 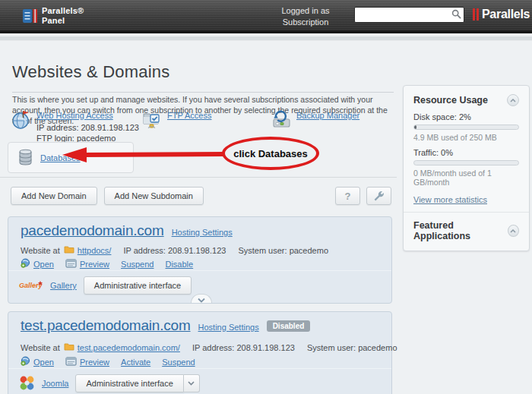 What do you see at coordinates (315, 121) in the screenshot?
I see `tool-backup-manager: Backup Manager` at bounding box center [315, 121].